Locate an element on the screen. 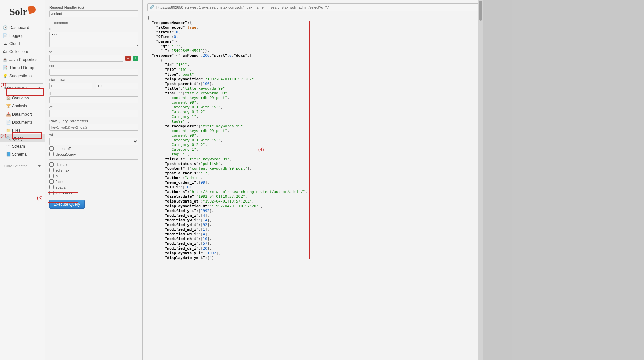  nav-thread-dump-label: Thread Dump is located at coordinates (21, 68).